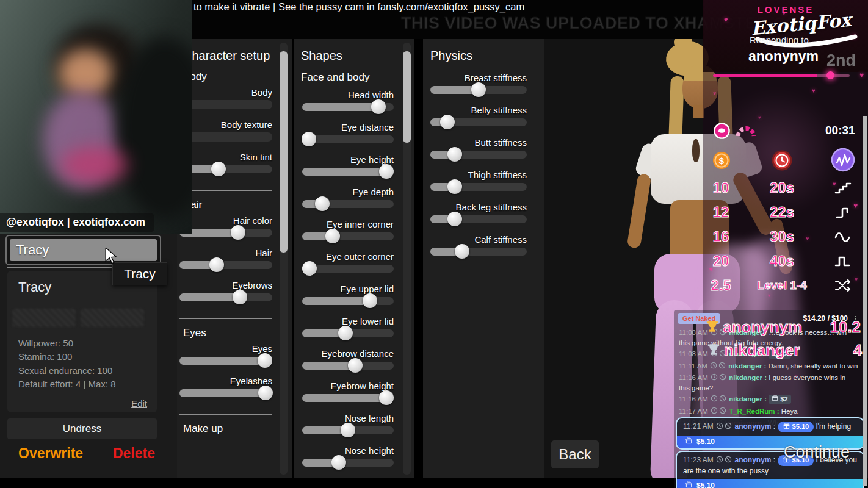 The width and height of the screenshot is (868, 488). What do you see at coordinates (695, 411) in the screenshot?
I see `chat-timestamp: 11:17 AM` at bounding box center [695, 411].